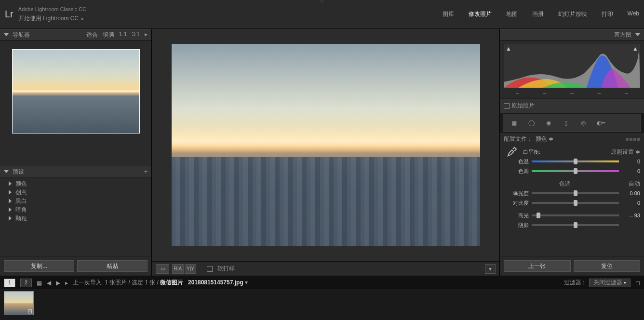 This screenshot has height=320, width=644. Describe the element at coordinates (549, 123) in the screenshot. I see `redeye-tool-icon: ◉` at that location.